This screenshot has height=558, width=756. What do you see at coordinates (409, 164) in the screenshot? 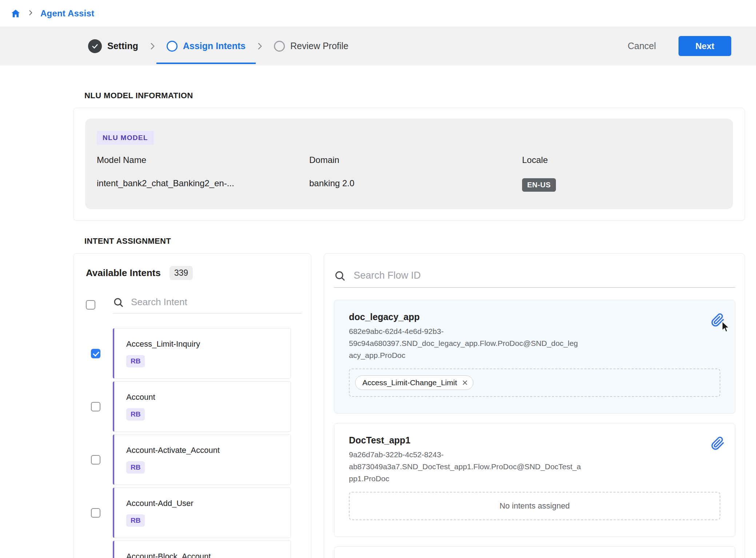
I see `nlu-model-panel: NLU MODEL Model Name intent_bank2_chat_B…` at bounding box center [409, 164].